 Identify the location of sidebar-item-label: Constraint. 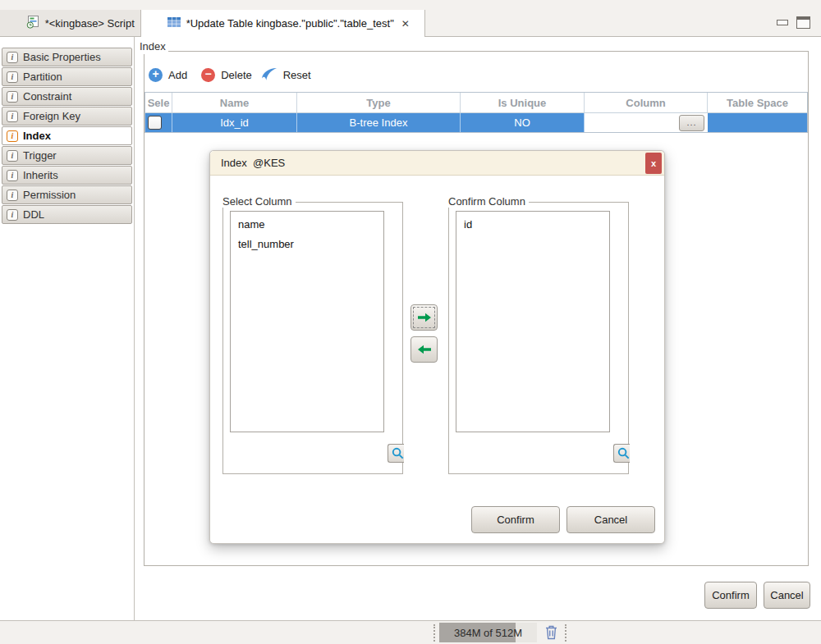
(48, 97).